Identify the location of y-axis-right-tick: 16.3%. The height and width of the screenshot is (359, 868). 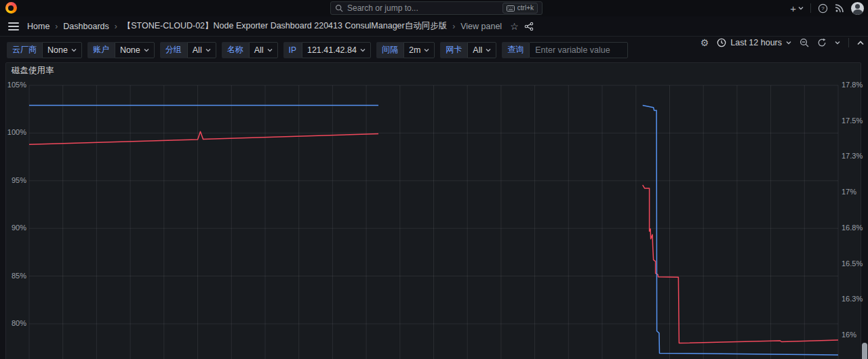
(852, 299).